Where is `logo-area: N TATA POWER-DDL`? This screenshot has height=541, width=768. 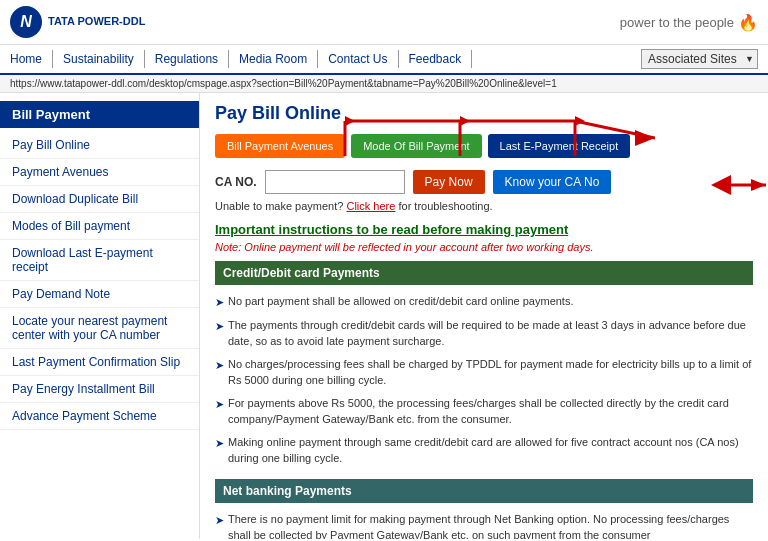
logo-area: N TATA POWER-DDL is located at coordinates (78, 22).